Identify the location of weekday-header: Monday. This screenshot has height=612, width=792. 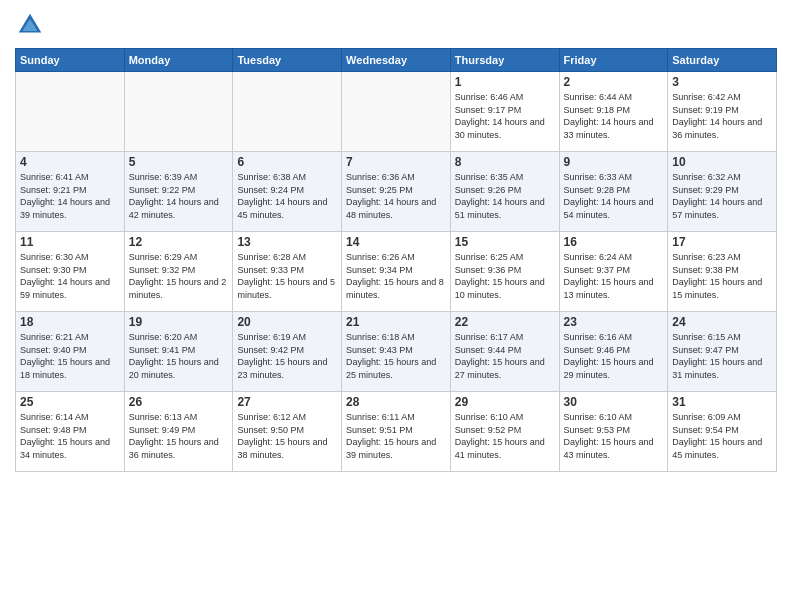
(178, 60).